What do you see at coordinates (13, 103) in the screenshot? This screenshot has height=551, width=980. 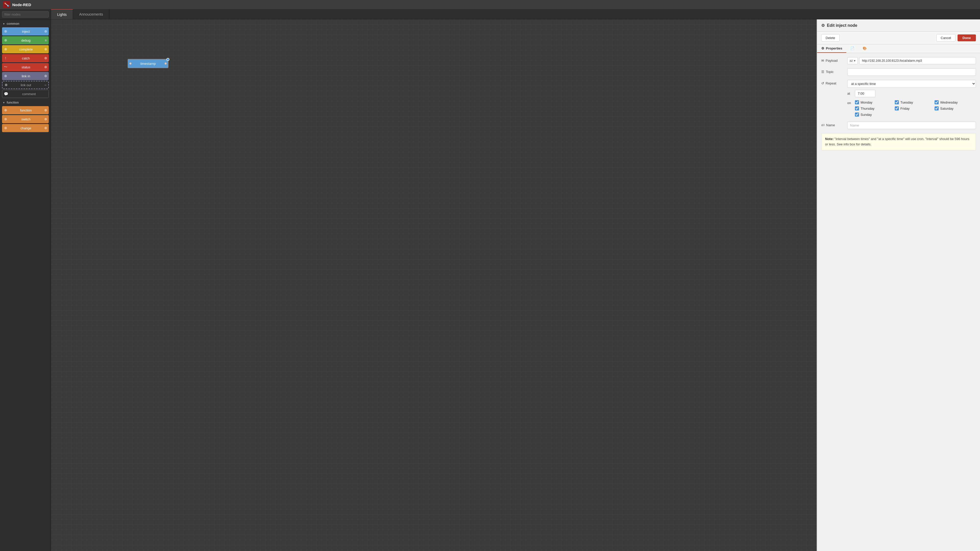 I see `sidebar-section-function-label: function` at bounding box center [13, 103].